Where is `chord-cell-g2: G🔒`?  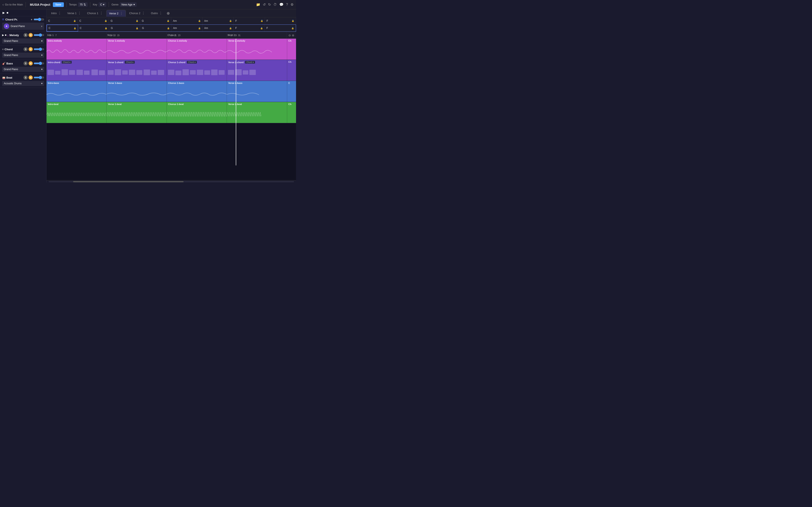
chord-cell-g2: G🔒 is located at coordinates (156, 21).